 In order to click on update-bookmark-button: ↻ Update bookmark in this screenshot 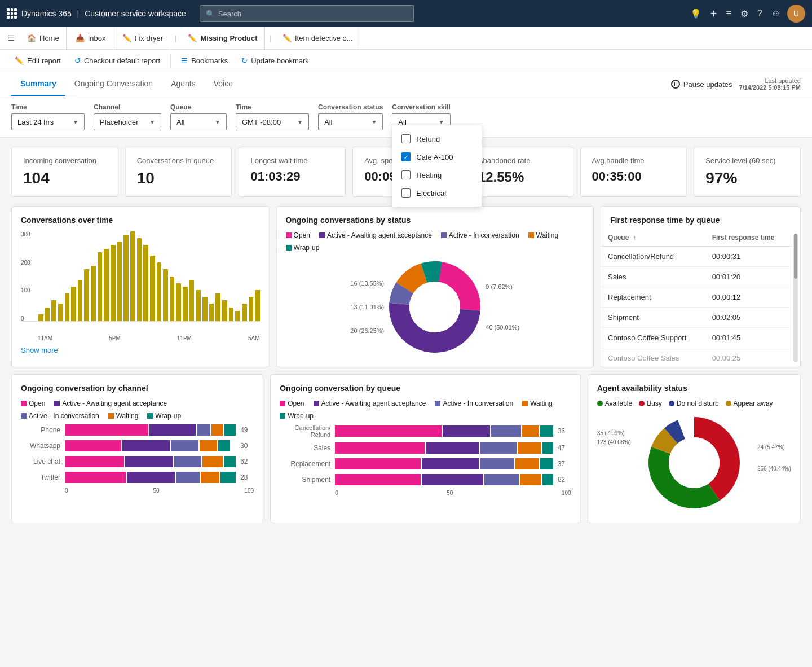, I will do `click(275, 61)`.